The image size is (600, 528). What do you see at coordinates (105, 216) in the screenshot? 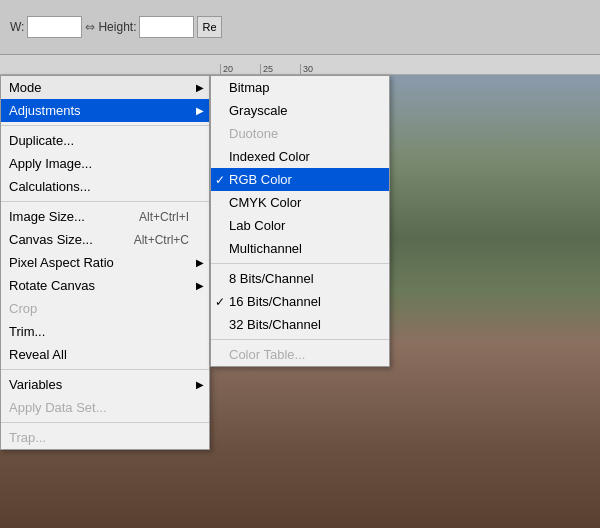
I see `menu-item-image-size: Image Size... Alt+Ctrl+I` at bounding box center [105, 216].